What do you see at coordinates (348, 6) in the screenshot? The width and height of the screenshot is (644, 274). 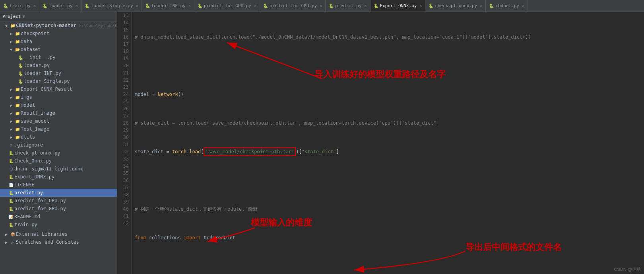 I see `tab-predict-py: 🐍 predict.py ×` at bounding box center [348, 6].